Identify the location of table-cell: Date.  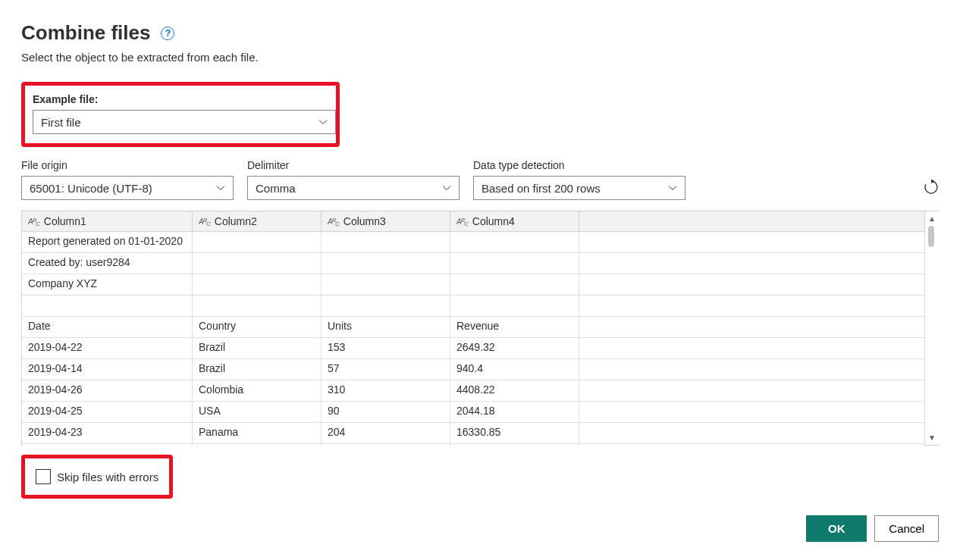
(108, 327).